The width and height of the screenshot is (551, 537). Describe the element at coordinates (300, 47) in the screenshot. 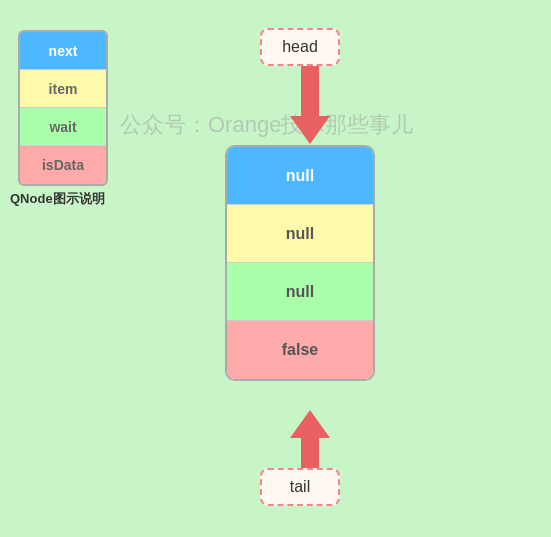

I see `head-text: head` at that location.